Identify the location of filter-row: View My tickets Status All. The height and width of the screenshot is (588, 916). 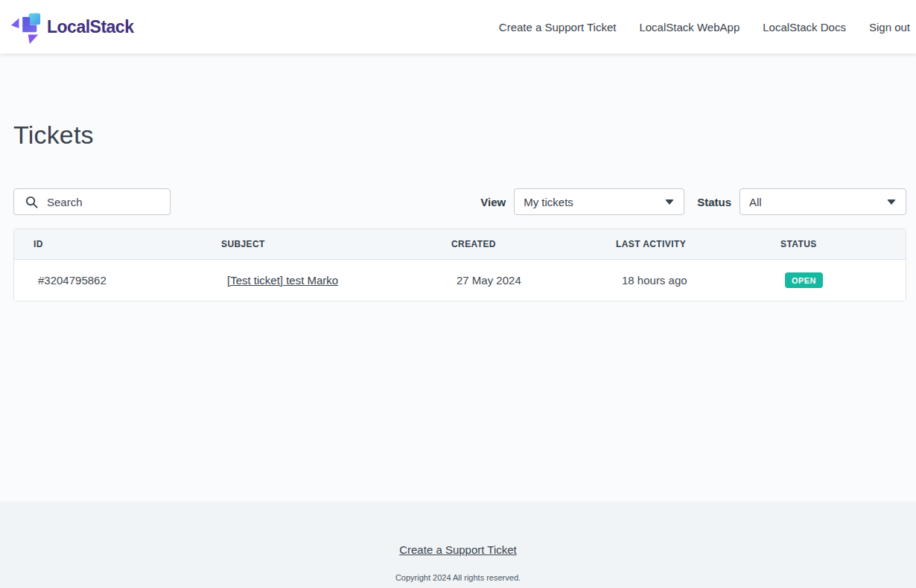
(460, 202).